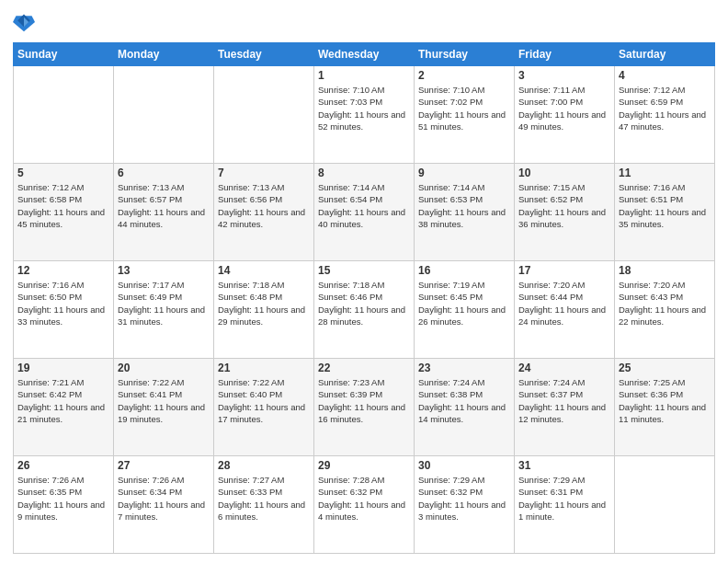  I want to click on day-cell: 31Sunrise: 7:29 AM Sunset: 6:31 PM Dayli…, so click(564, 505).